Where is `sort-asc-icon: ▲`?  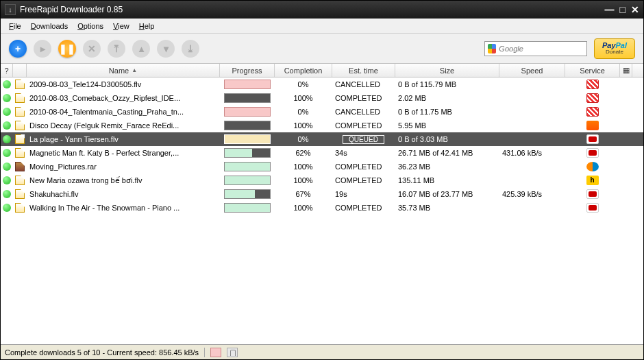 sort-asc-icon: ▲ is located at coordinates (134, 70).